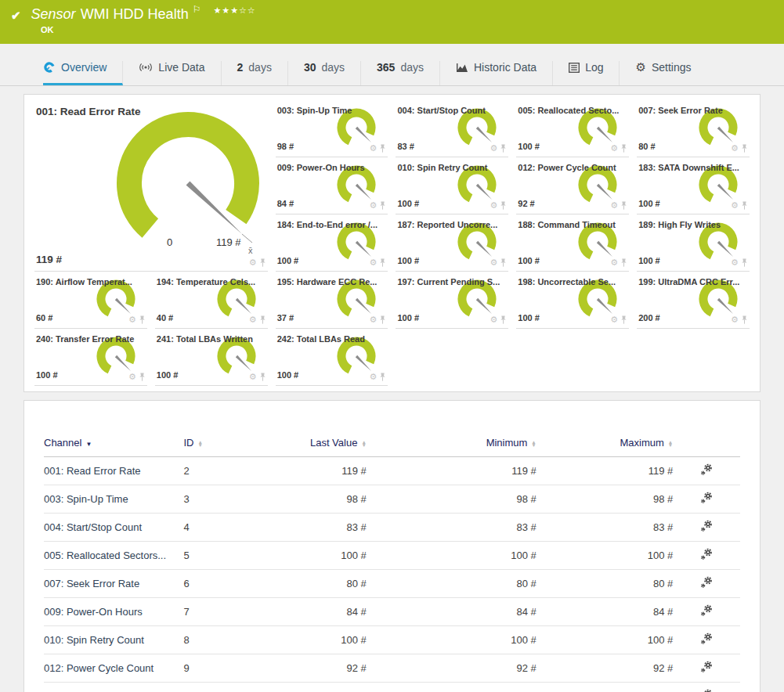 The width and height of the screenshot is (784, 692). What do you see at coordinates (332, 128) in the screenshot?
I see `gauge-cell: 003: Spin-Up Time 98 # ⚙` at bounding box center [332, 128].